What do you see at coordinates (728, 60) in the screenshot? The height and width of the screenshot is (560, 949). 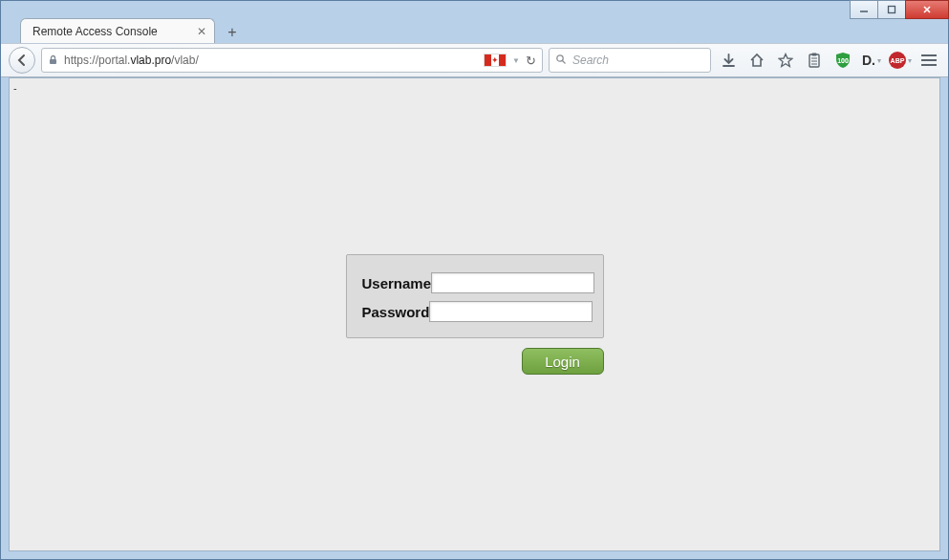 I see `downloads-icon` at bounding box center [728, 60].